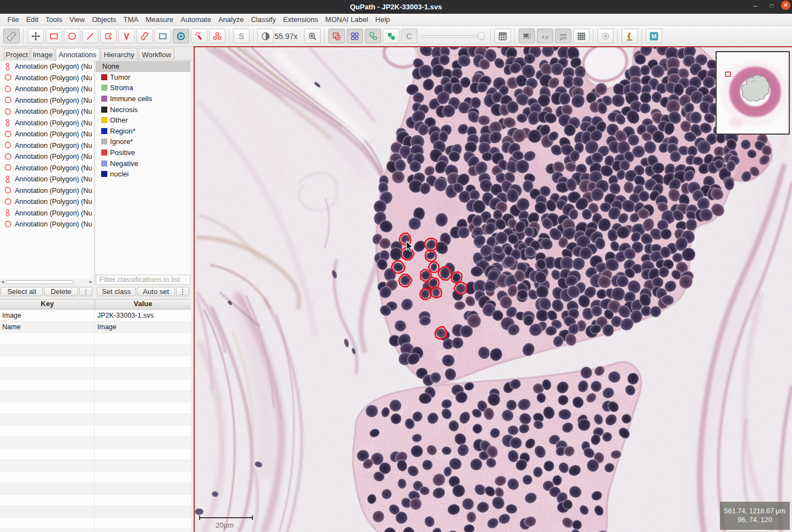 The height and width of the screenshot is (532, 792). What do you see at coordinates (409, 36) in the screenshot?
I see `svg-text: C` at bounding box center [409, 36].